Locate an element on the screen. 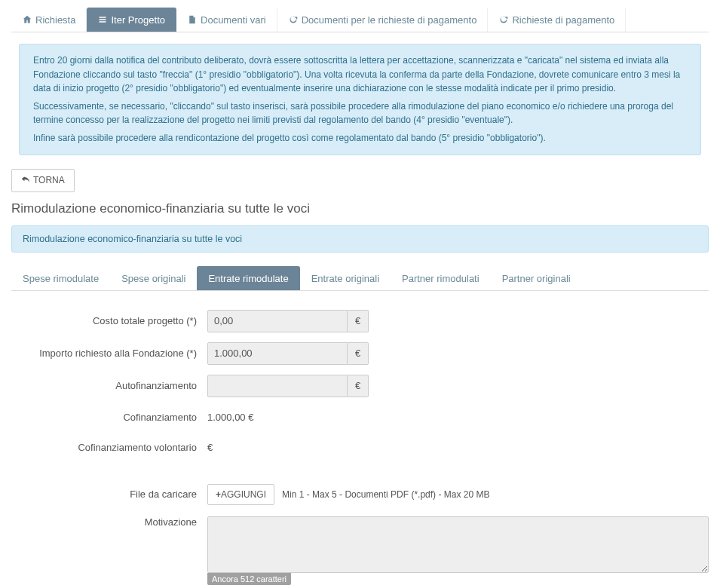 The image size is (720, 588). alert-paragraph: Entro 20 giorni dalla notifica del contr… is located at coordinates (360, 75).